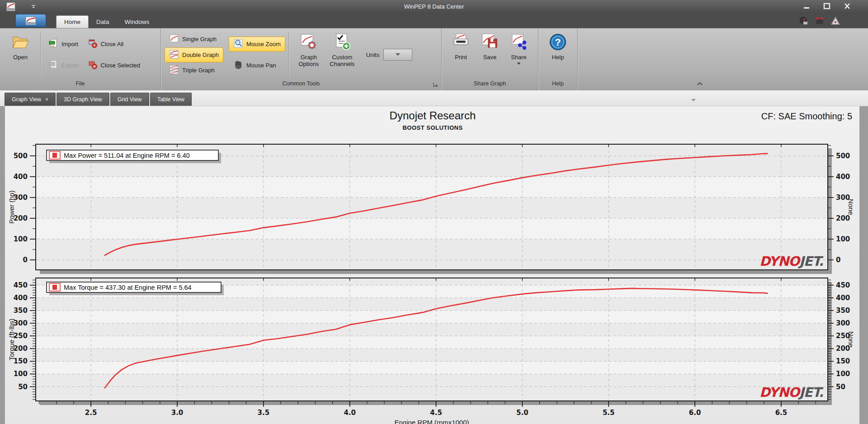 This screenshot has height=424, width=868. What do you see at coordinates (432, 127) in the screenshot?
I see `graph-subtitle: BOOST SOLUTIONS` at bounding box center [432, 127].